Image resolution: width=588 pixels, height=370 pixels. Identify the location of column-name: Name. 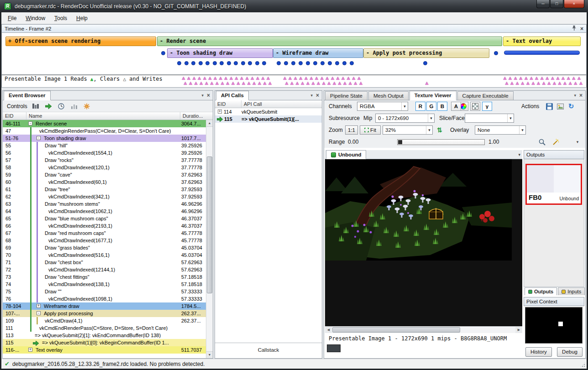
(103, 116).